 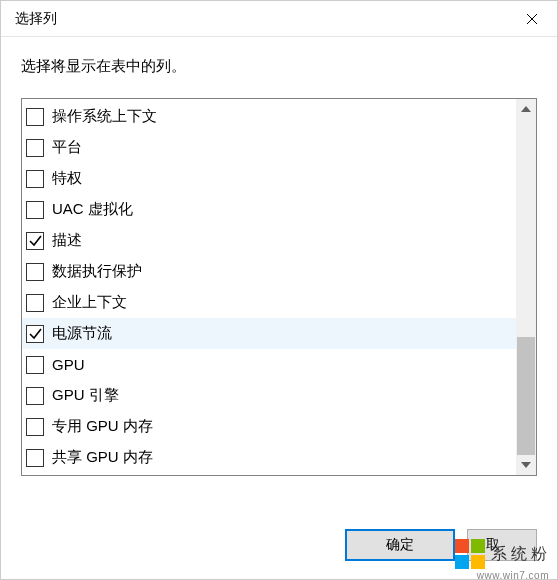 I want to click on column-item: 描述, so click(x=269, y=240).